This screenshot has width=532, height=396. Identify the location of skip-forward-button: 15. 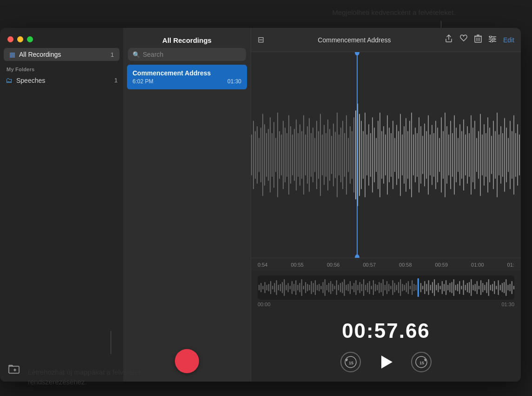
(421, 362).